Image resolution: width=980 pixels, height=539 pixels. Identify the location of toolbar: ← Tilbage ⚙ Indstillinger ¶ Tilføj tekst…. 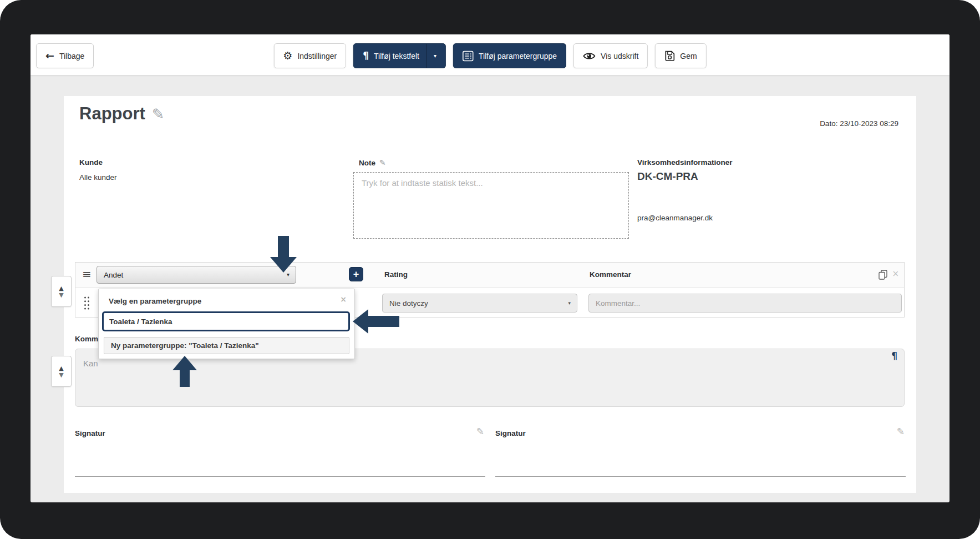
(490, 54).